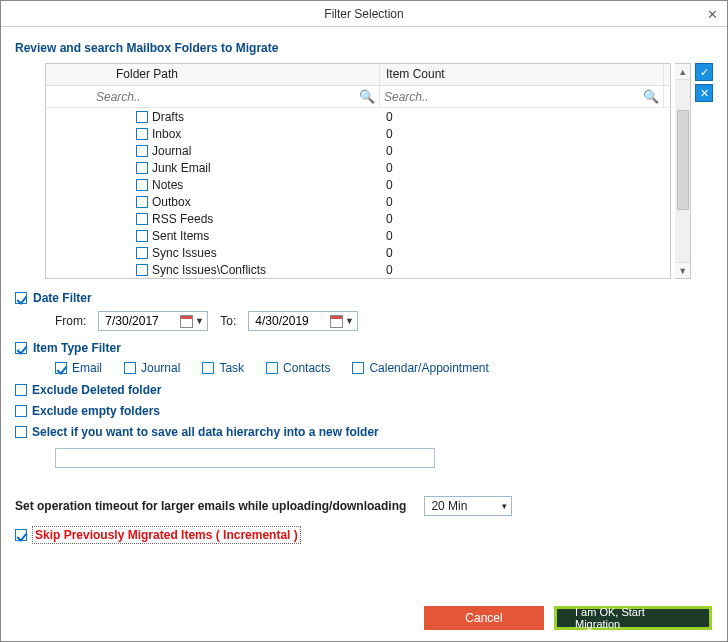 This screenshot has width=728, height=642. I want to click on from-date-input: 7/30/2017 ▼, so click(153, 321).